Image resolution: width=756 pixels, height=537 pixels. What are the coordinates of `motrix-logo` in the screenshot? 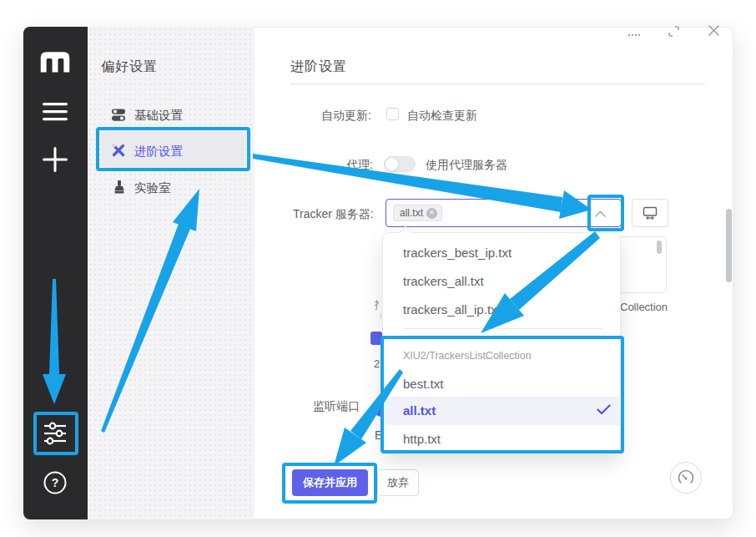 It's located at (55, 62).